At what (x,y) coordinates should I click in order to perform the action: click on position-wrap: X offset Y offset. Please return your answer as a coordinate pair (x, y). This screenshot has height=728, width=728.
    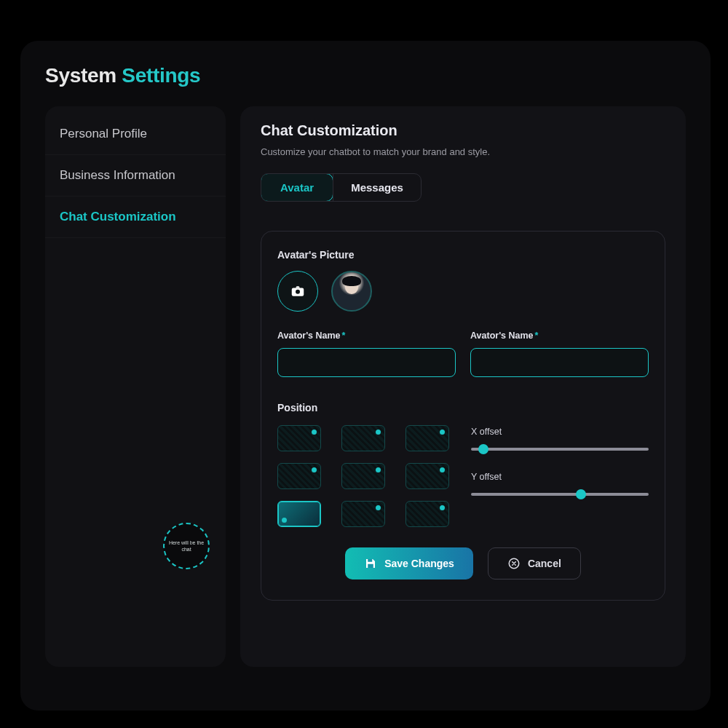
    Looking at the image, I should click on (463, 476).